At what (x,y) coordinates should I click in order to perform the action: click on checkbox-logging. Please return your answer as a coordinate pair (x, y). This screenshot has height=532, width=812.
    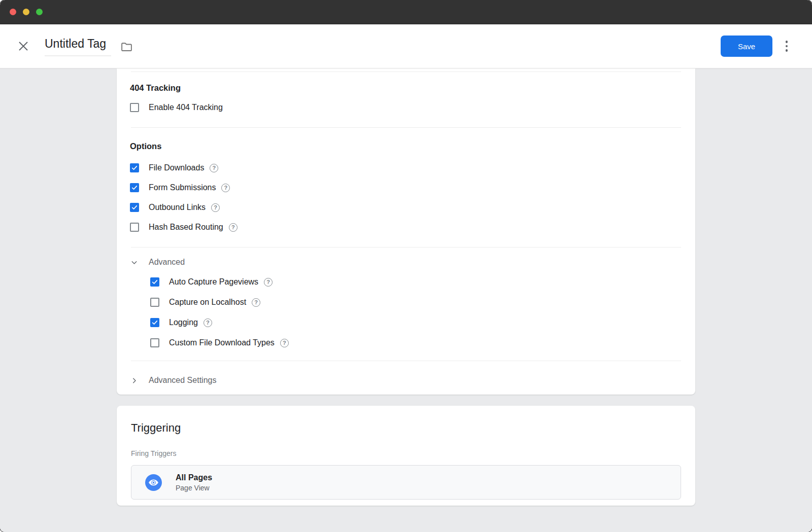
    Looking at the image, I should click on (155, 323).